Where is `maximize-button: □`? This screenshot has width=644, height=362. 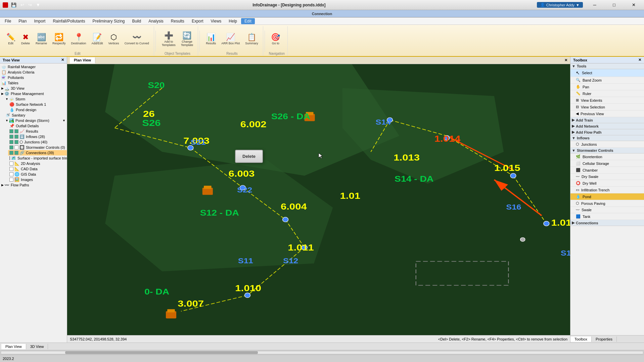
maximize-button: □ is located at coordinates (614, 5).